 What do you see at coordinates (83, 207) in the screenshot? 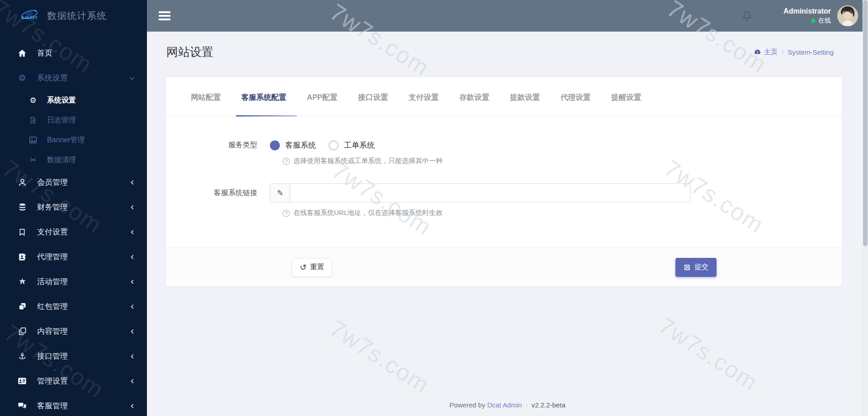
I see `sidebar-item-label: 财务管理` at bounding box center [83, 207].